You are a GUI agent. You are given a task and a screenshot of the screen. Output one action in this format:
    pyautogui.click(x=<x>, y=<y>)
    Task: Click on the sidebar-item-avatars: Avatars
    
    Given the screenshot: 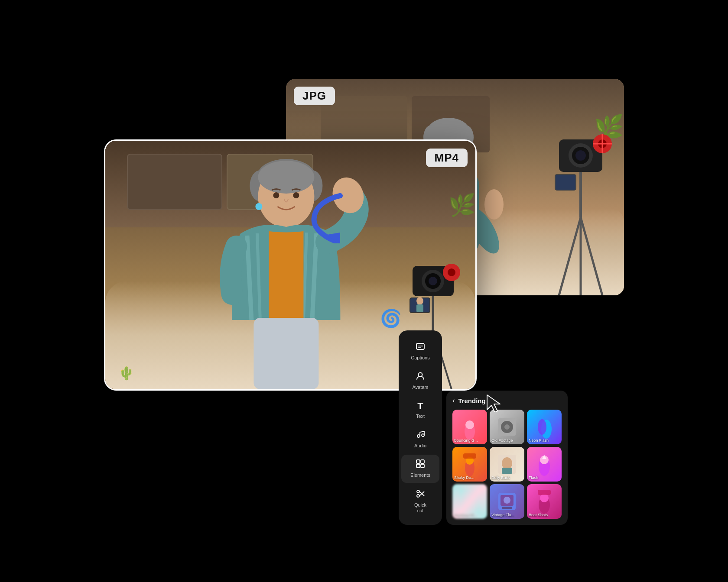 What is the action you would take?
    pyautogui.click(x=420, y=381)
    